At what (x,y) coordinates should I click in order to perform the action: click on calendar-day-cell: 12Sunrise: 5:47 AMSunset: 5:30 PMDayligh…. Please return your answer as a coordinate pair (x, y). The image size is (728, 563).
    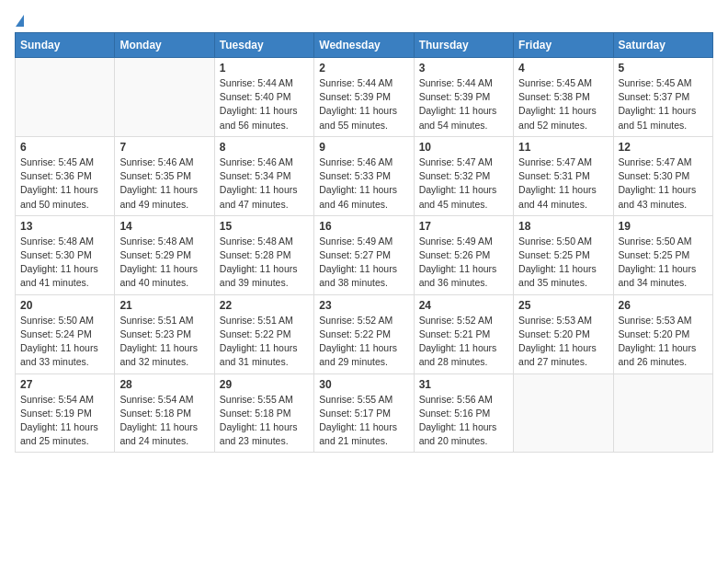
    Looking at the image, I should click on (663, 176).